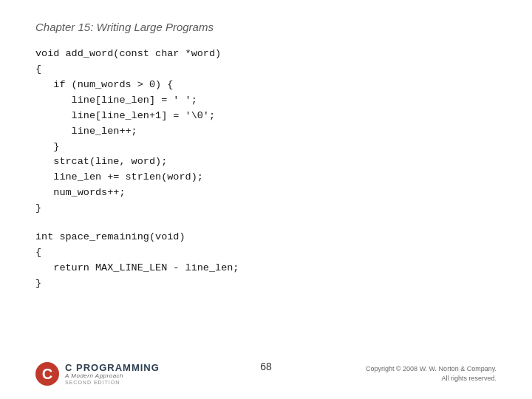 Image resolution: width=532 pixels, height=399 pixels. What do you see at coordinates (47, 374) in the screenshot?
I see `logo-letter: C` at bounding box center [47, 374].